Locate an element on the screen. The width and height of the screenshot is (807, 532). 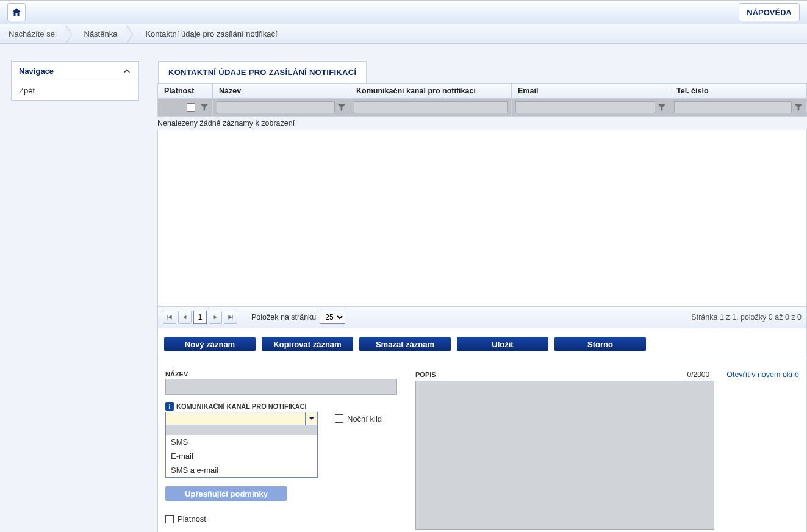
new-button: Nový záznam is located at coordinates (210, 344).